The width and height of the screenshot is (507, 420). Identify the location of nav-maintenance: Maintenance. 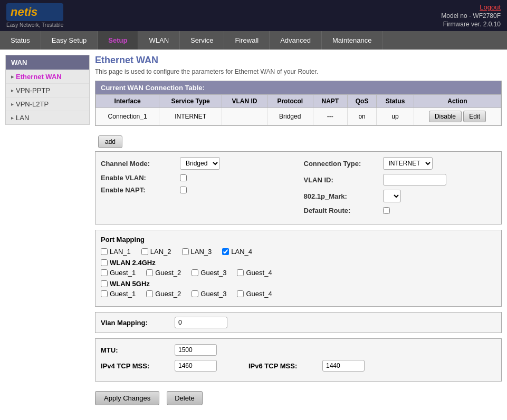
(352, 40).